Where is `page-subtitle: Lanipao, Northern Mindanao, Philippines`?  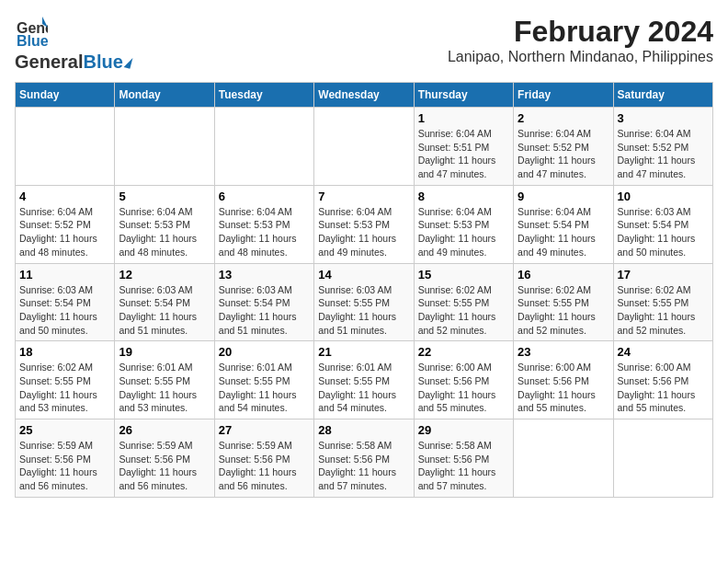 page-subtitle: Lanipao, Northern Mindanao, Philippines is located at coordinates (581, 57).